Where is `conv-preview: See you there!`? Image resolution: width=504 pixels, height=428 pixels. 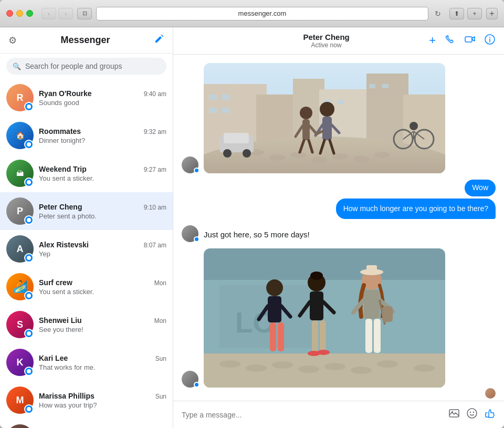
conv-preview: See you there! is located at coordinates (103, 330).